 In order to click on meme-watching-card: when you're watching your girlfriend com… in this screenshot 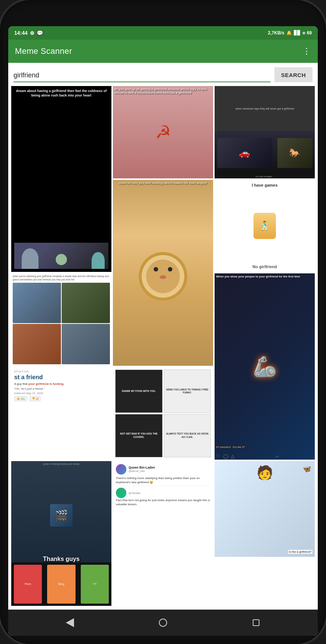, I will do `click(61, 319)`.